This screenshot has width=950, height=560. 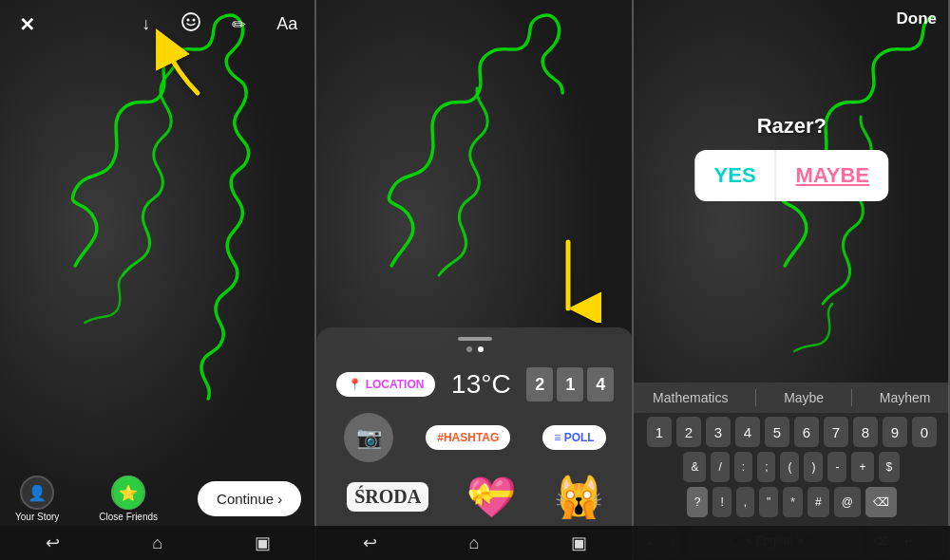 What do you see at coordinates (792, 432) in the screenshot?
I see `kb-num-row: 1 2 3 4 5 6 7 8 9 0` at bounding box center [792, 432].